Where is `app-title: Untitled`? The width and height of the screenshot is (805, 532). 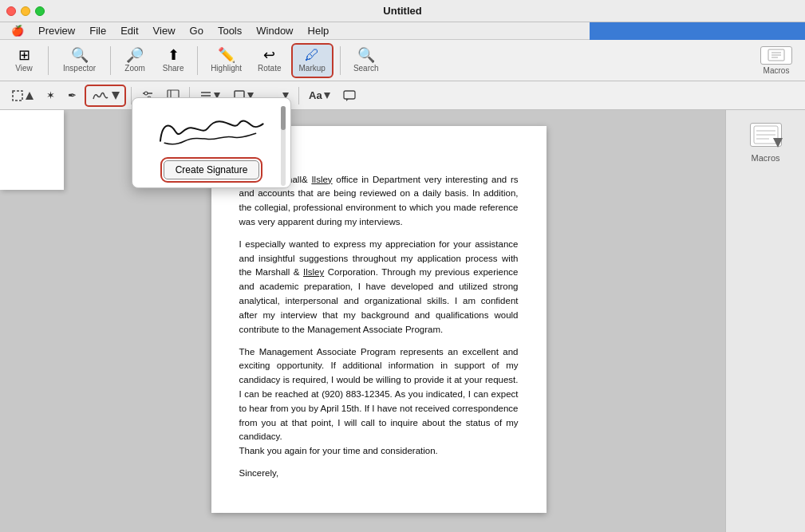 app-title: Untitled is located at coordinates (402, 11).